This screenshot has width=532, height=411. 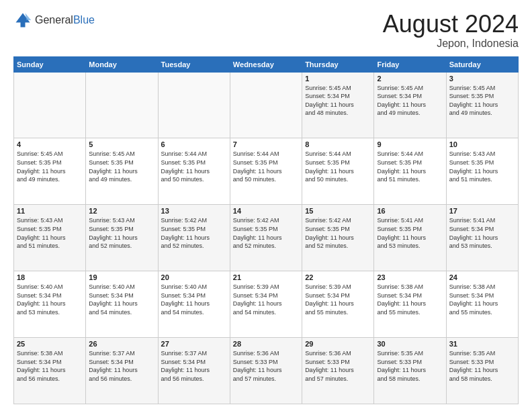 What do you see at coordinates (410, 233) in the screenshot?
I see `day-info: Sunrise: 5:41 AM Sunset: 5:35 PM Dayligh…` at bounding box center [410, 233].